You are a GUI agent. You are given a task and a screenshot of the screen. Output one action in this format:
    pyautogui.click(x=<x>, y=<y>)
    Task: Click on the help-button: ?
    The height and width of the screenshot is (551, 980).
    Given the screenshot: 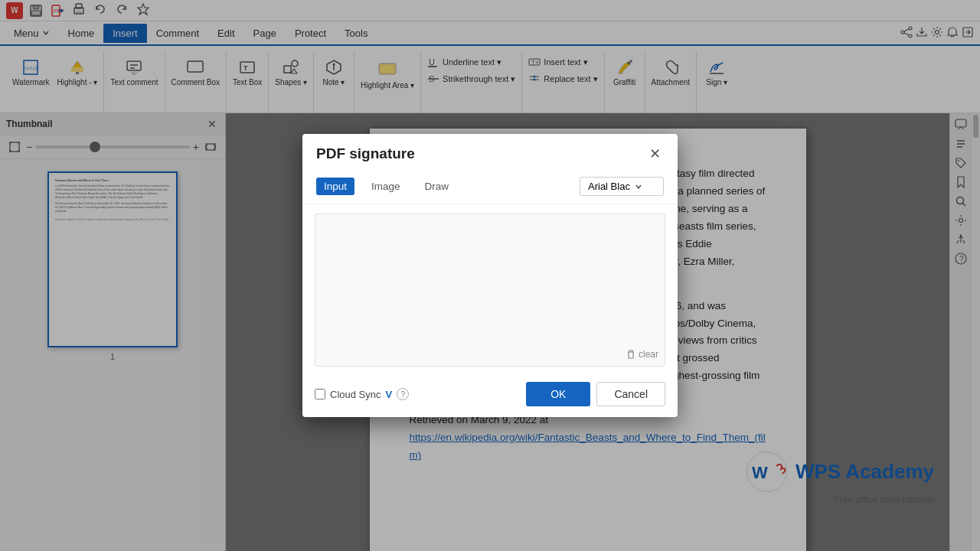 What is the action you would take?
    pyautogui.click(x=403, y=394)
    